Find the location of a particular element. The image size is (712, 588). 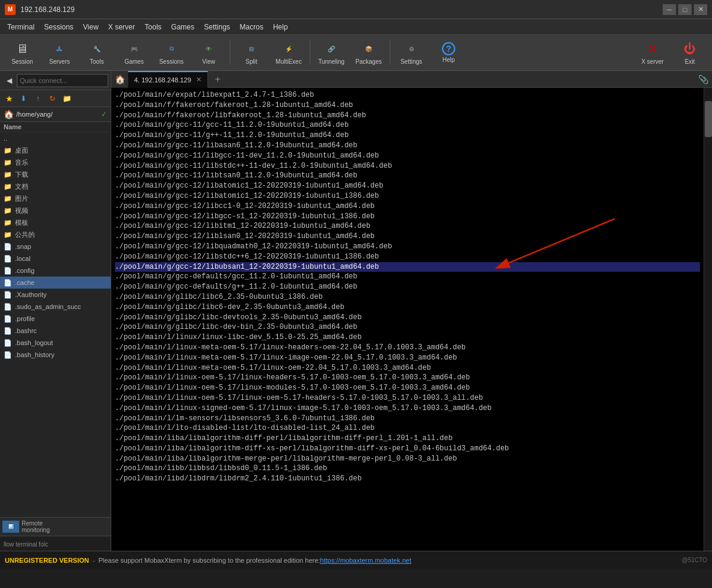

file-list: ..📁桌面📁音乐📁下载📁文档📁图片📁视频📁模板📁公共的📄.snap📄.local… is located at coordinates (55, 325).